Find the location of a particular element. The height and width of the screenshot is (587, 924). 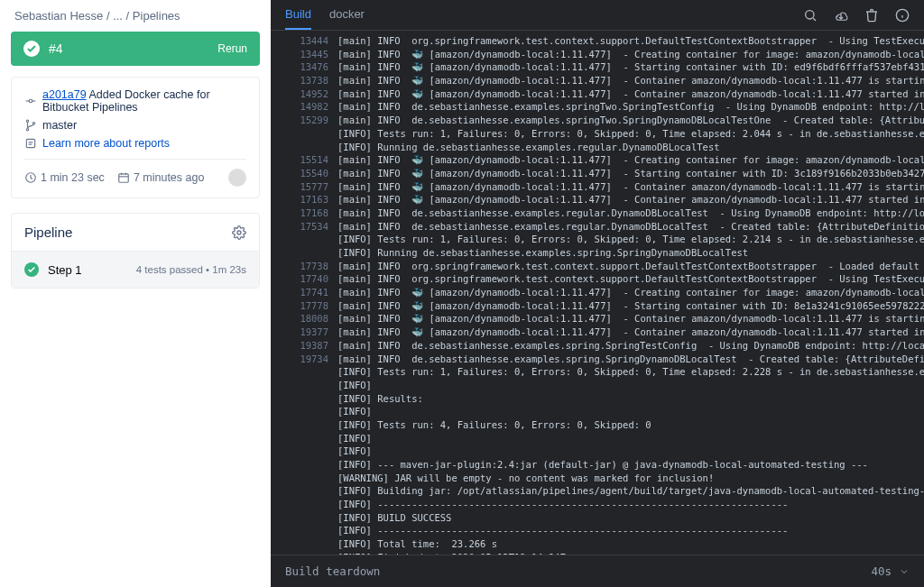

log-line: 19377[main] INFO 🐳 [amazon/dynamodb-loca… is located at coordinates (597, 332).